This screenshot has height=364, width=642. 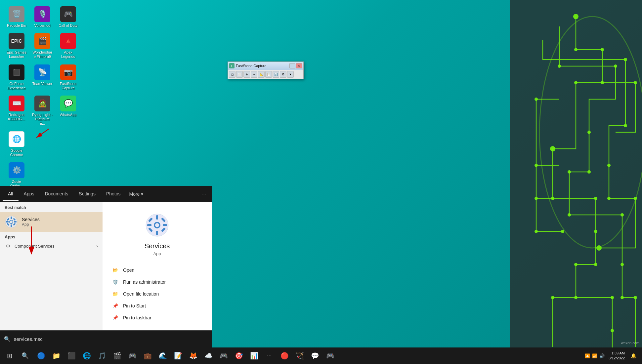 What do you see at coordinates (68, 46) in the screenshot?
I see `desktop-icon-apex: 🔺 Apex Legends` at bounding box center [68, 46].